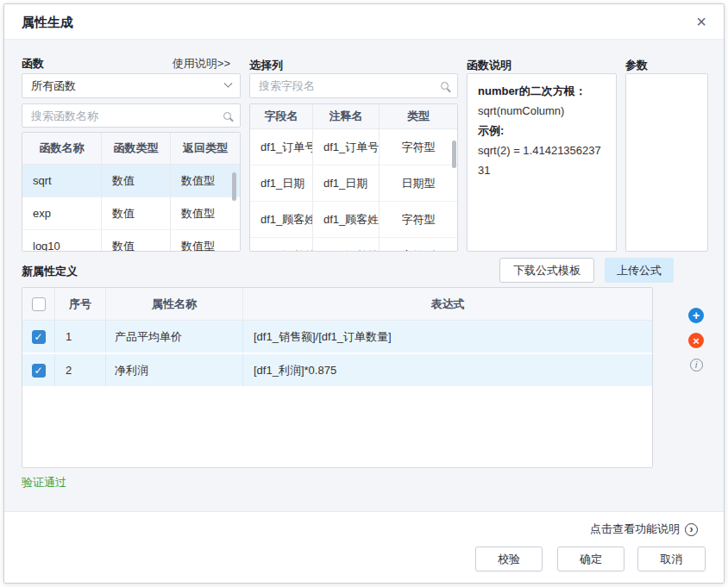 The width and height of the screenshot is (728, 587). Describe the element at coordinates (205, 148) in the screenshot. I see `col-header-return-type: 返回类型` at that location.